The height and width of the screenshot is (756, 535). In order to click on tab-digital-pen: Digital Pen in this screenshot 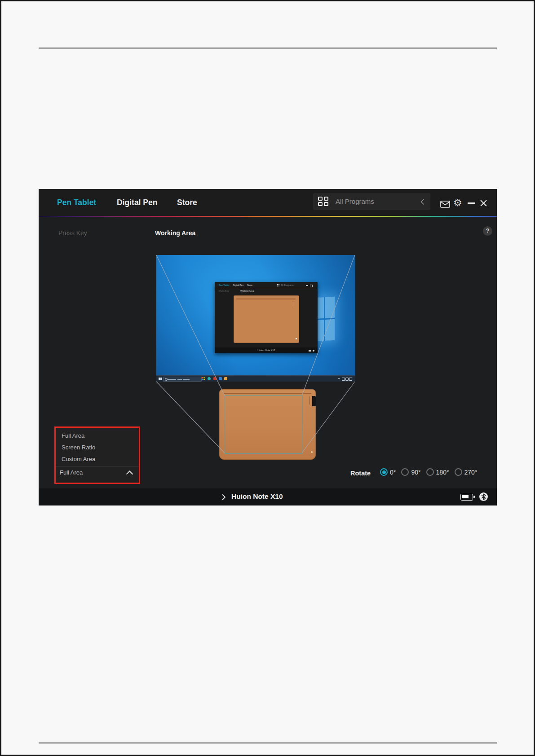, I will do `click(137, 202)`.